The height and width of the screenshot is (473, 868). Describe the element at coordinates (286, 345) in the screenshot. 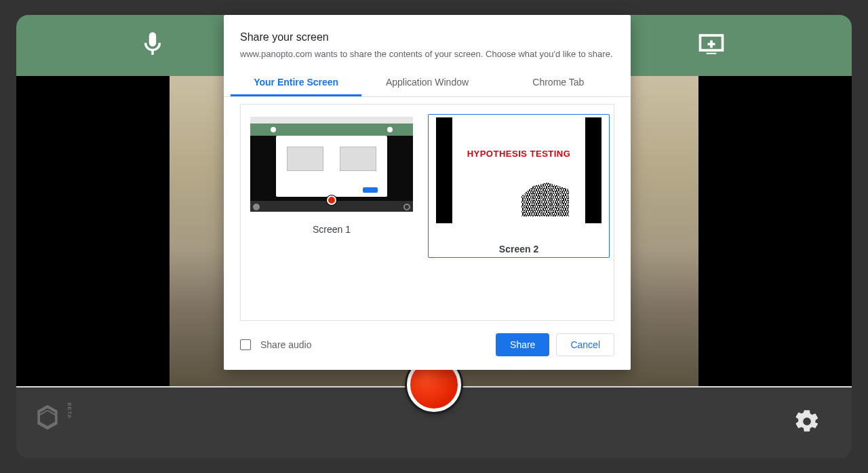

I see `share-audio-label: Share audio` at that location.